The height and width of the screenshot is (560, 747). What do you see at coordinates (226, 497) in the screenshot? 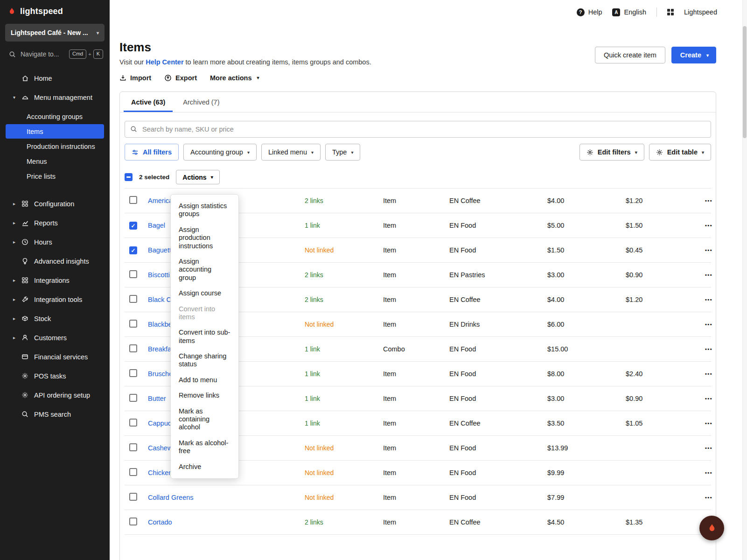
I see `item-name-link: Collard Greens` at bounding box center [226, 497].